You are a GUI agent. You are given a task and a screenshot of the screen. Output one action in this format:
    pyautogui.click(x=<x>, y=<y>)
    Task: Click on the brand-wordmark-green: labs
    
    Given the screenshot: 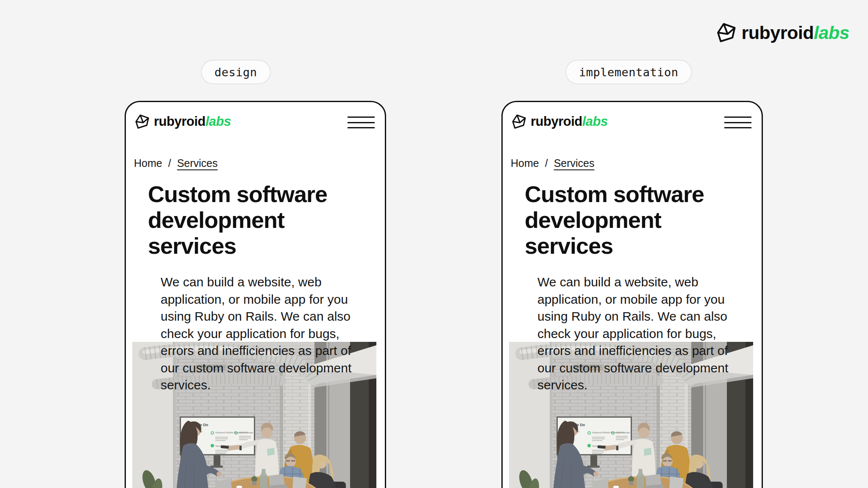 What is the action you would take?
    pyautogui.click(x=832, y=33)
    